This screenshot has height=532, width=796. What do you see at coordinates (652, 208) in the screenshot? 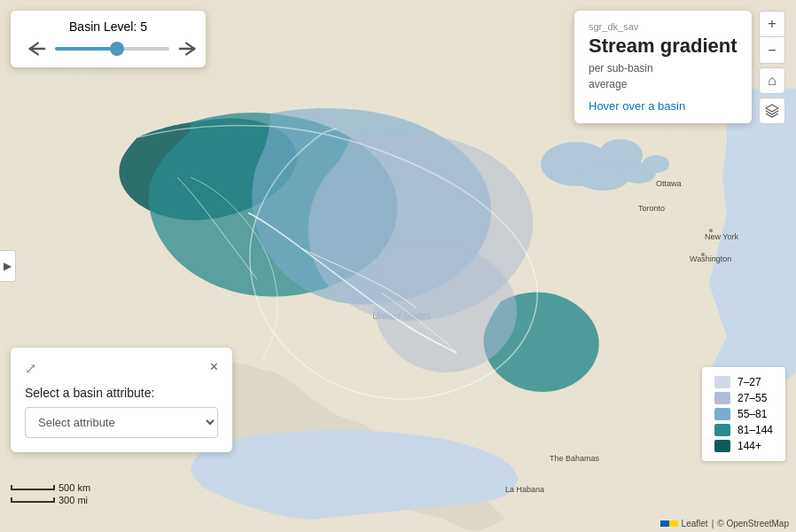
I see `svg-text: Toronto` at bounding box center [652, 208].